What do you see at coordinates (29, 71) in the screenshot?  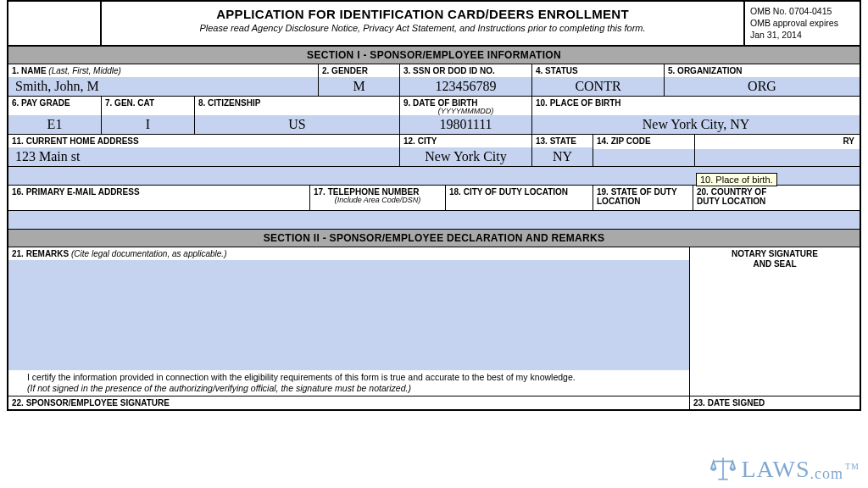 I see `field-name-label: 1. NAME` at bounding box center [29, 71].